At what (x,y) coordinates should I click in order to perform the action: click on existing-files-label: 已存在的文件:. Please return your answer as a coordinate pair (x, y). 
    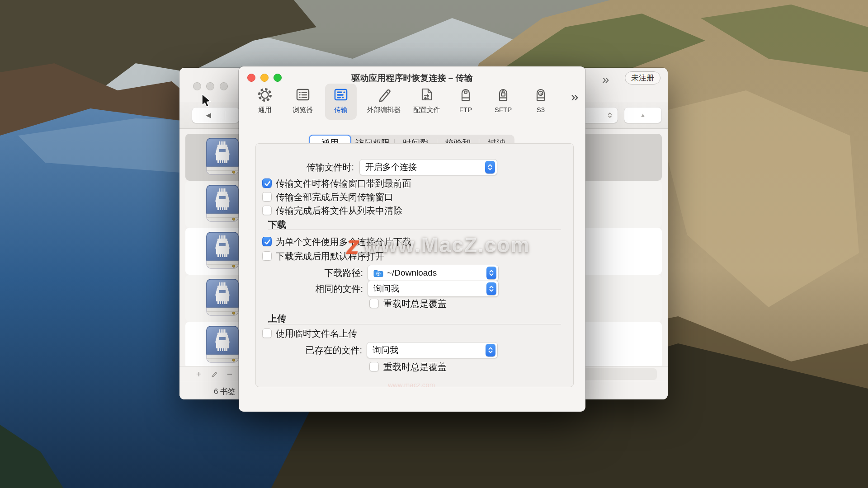
    Looking at the image, I should click on (312, 350).